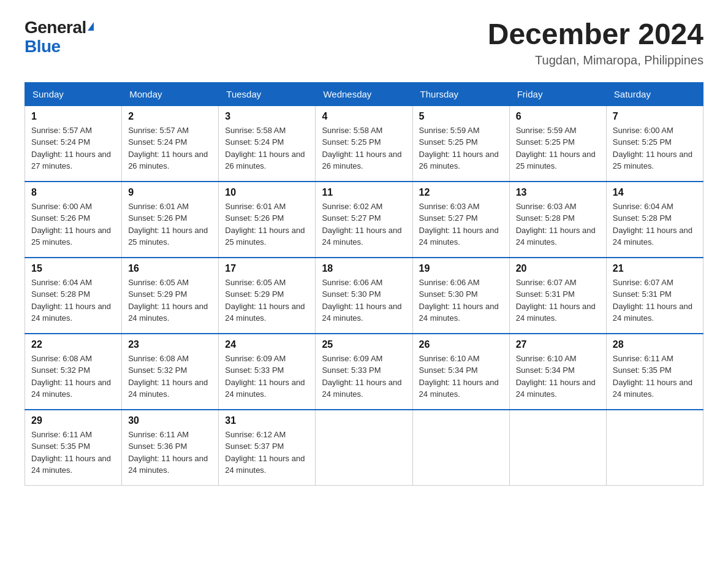 Image resolution: width=728 pixels, height=563 pixels. I want to click on day-number: 22, so click(74, 345).